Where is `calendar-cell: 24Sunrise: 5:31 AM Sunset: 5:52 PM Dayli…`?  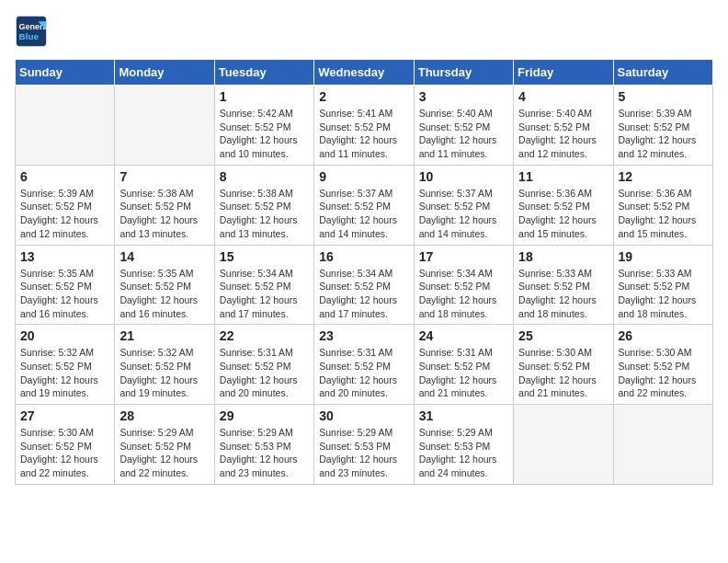 calendar-cell: 24Sunrise: 5:31 AM Sunset: 5:52 PM Dayli… is located at coordinates (463, 364).